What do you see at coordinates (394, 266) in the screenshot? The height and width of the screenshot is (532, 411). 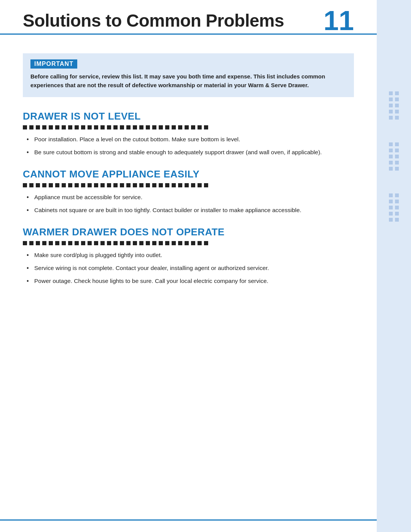 I see `right-decorative-panel` at bounding box center [394, 266].